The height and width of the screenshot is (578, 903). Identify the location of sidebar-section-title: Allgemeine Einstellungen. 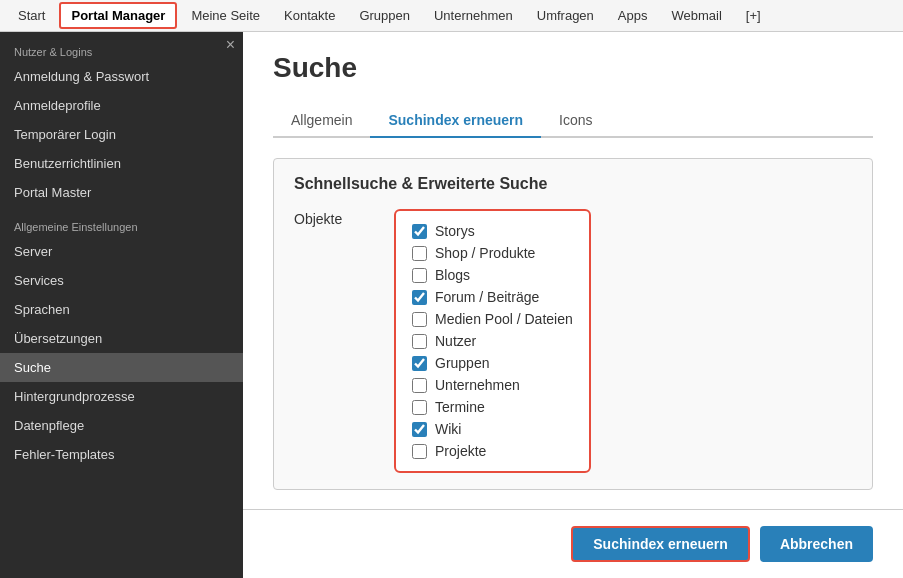
(122, 222).